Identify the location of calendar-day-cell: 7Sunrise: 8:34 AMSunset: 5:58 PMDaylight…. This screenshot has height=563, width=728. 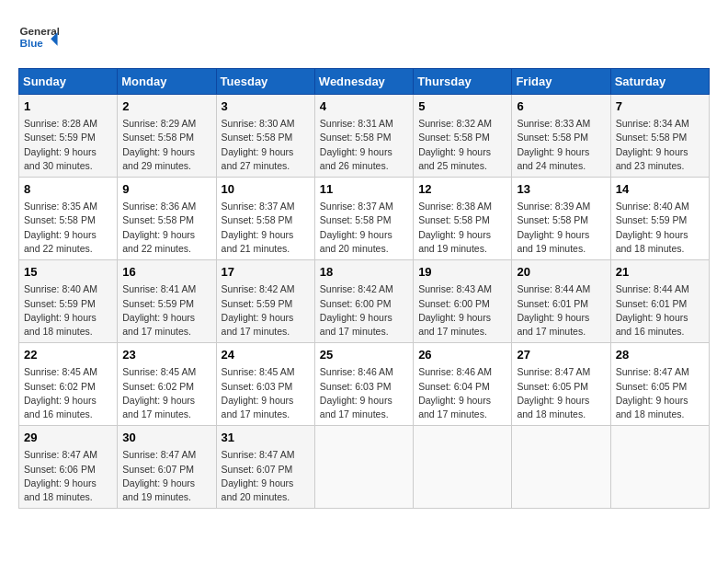
(660, 136).